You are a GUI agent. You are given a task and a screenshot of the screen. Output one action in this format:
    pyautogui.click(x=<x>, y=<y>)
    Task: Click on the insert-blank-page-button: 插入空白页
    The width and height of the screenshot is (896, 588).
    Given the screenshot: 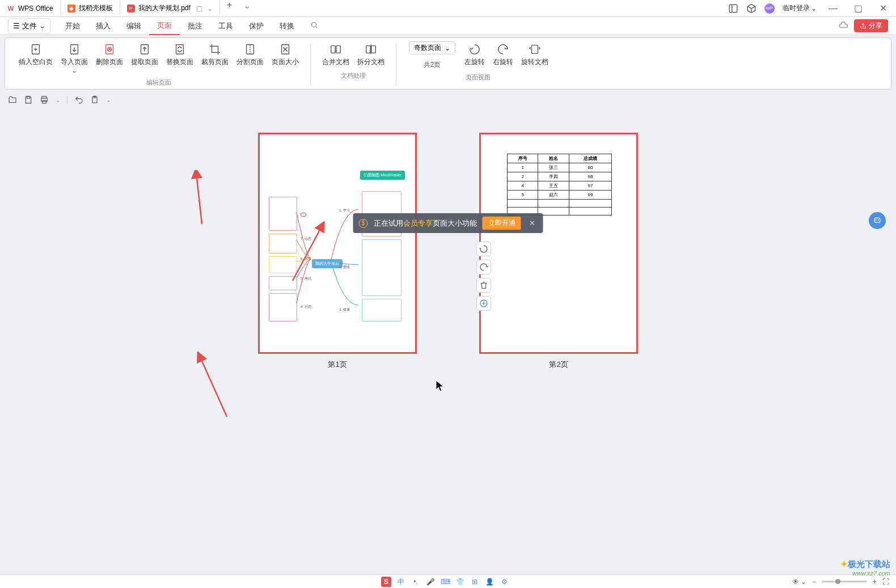 What is the action you would take?
    pyautogui.click(x=36, y=58)
    